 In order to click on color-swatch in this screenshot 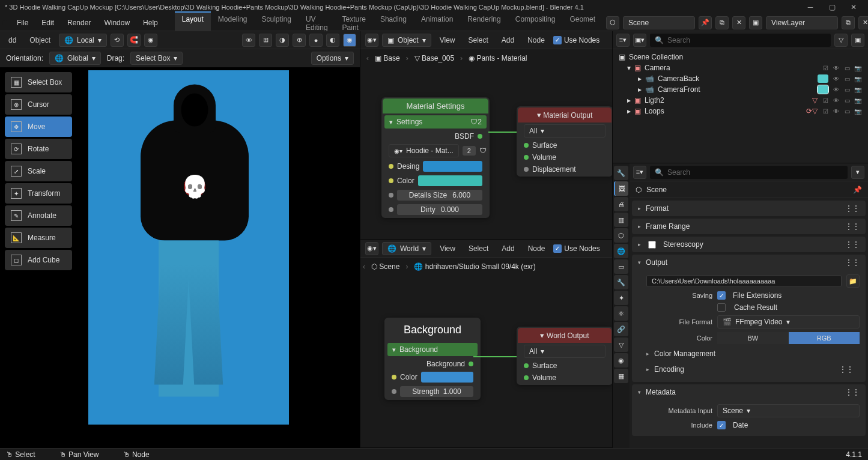, I will do `click(451, 181)`.